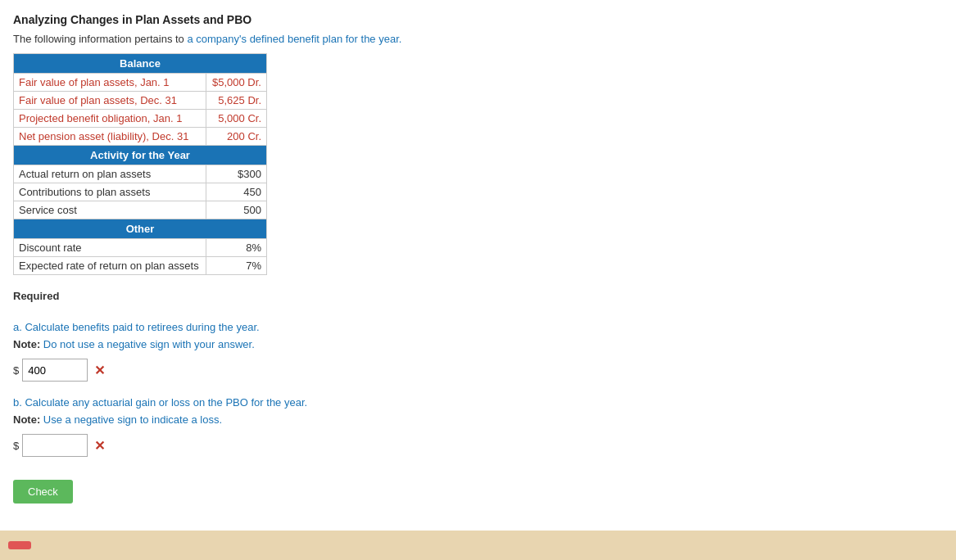 The width and height of the screenshot is (956, 560). I want to click on table-row: Actual return on plan assets $300, so click(141, 174).